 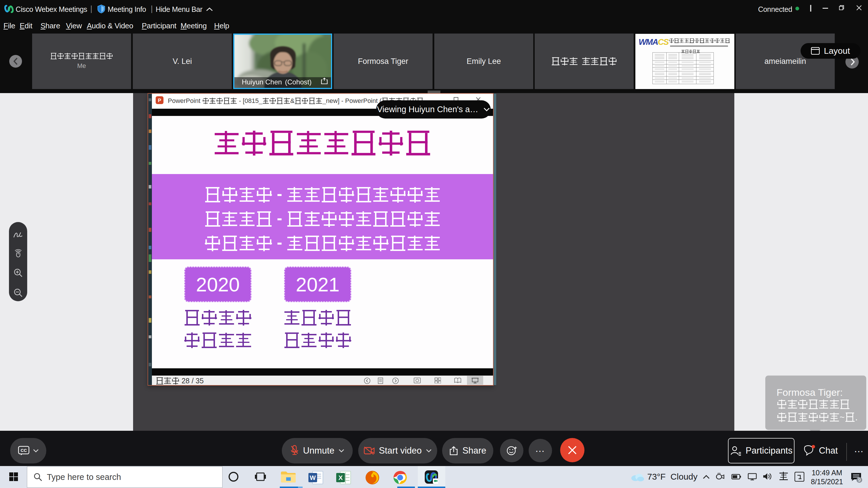 What do you see at coordinates (262, 82) in the screenshot?
I see `svg-text: Huiyun Chen` at bounding box center [262, 82].